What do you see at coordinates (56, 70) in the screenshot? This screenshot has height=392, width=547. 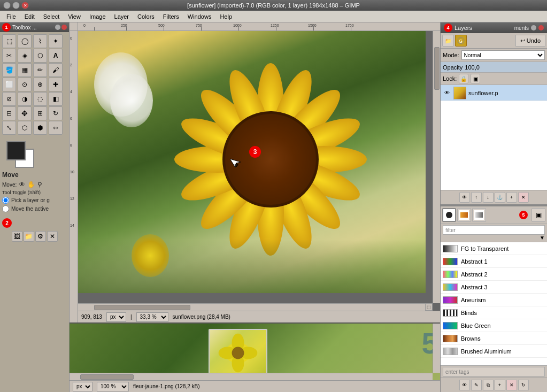 I see `tool-paintbrush: 🖌` at bounding box center [56, 70].